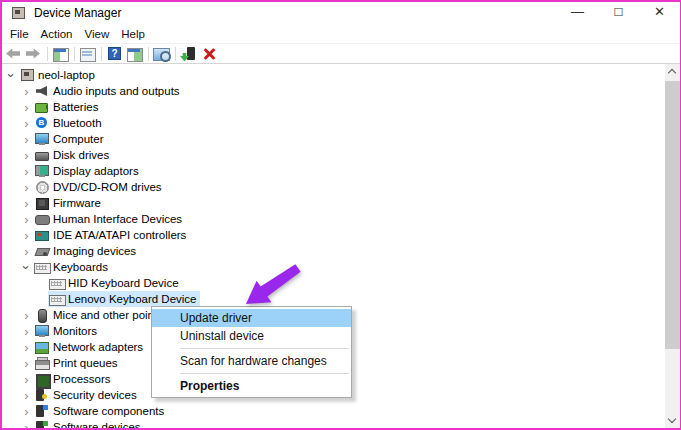  Describe the element at coordinates (42, 91) in the screenshot. I see `speaker-icon` at that location.